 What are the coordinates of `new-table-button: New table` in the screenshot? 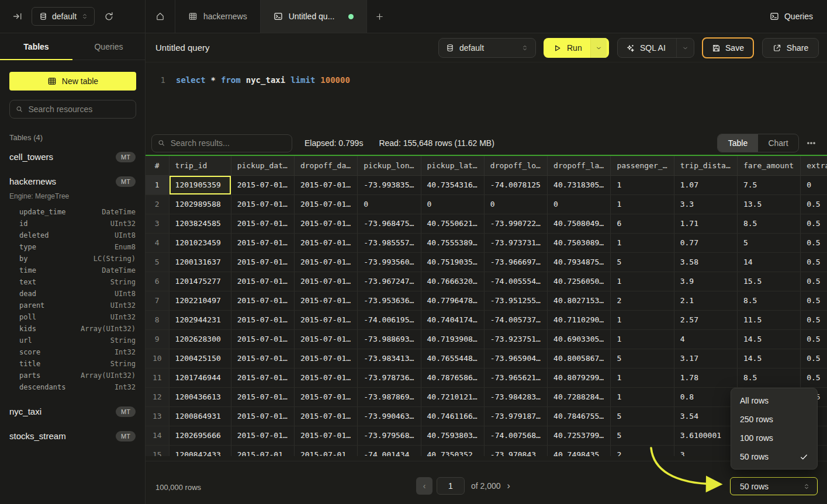 It's located at (72, 81).